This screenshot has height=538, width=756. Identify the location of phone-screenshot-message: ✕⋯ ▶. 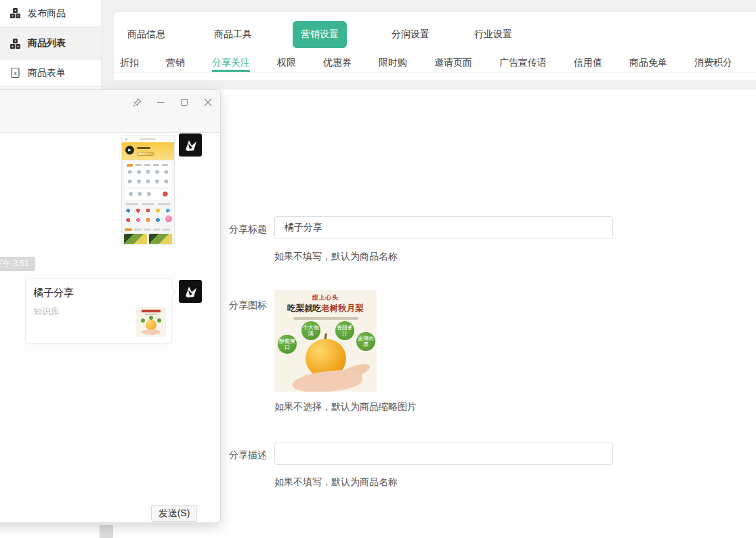
(148, 190).